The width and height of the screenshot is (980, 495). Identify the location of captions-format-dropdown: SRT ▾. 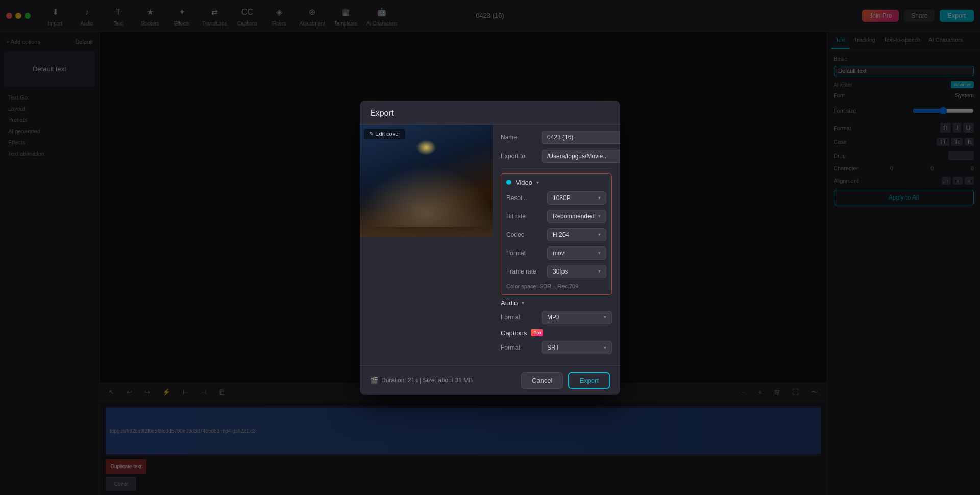
(577, 348).